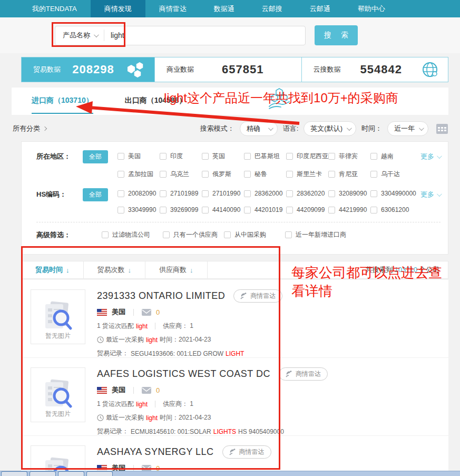 The width and height of the screenshot is (460, 476). What do you see at coordinates (392, 174) in the screenshot?
I see `region-option: 乌干达` at bounding box center [392, 174].